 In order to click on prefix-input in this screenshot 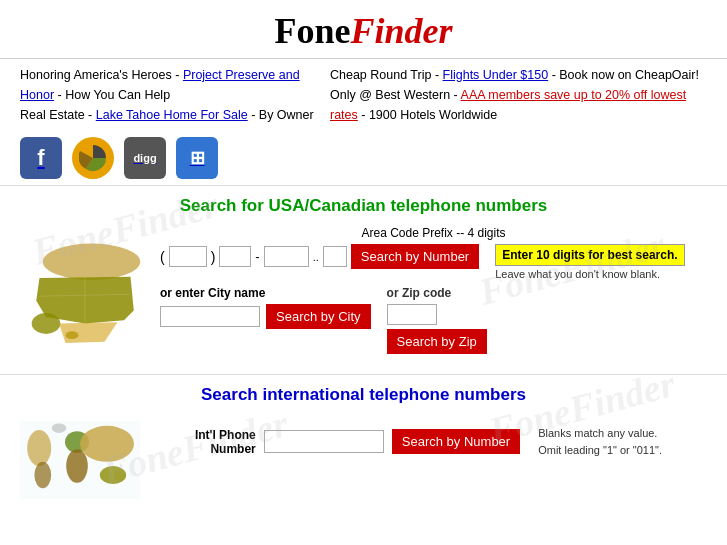, I will do `click(235, 256)`.